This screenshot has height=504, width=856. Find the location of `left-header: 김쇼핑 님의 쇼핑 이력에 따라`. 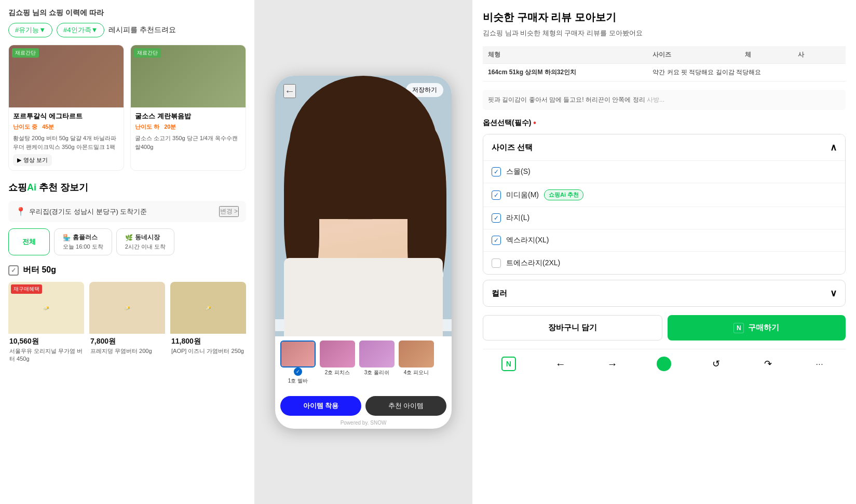

left-header: 김쇼핑 님의 쇼핑 이력에 따라 is located at coordinates (127, 13).